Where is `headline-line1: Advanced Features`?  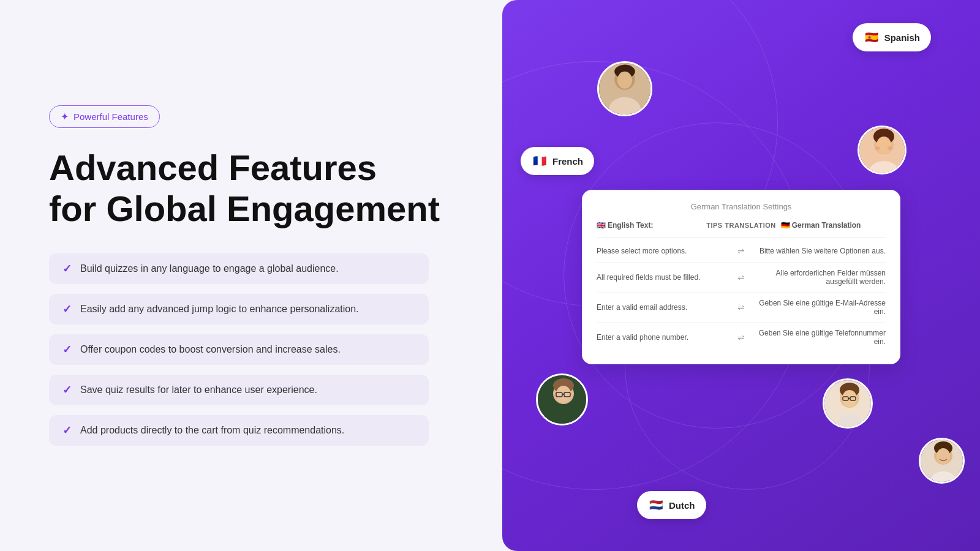 headline-line1: Advanced Features is located at coordinates (213, 168).